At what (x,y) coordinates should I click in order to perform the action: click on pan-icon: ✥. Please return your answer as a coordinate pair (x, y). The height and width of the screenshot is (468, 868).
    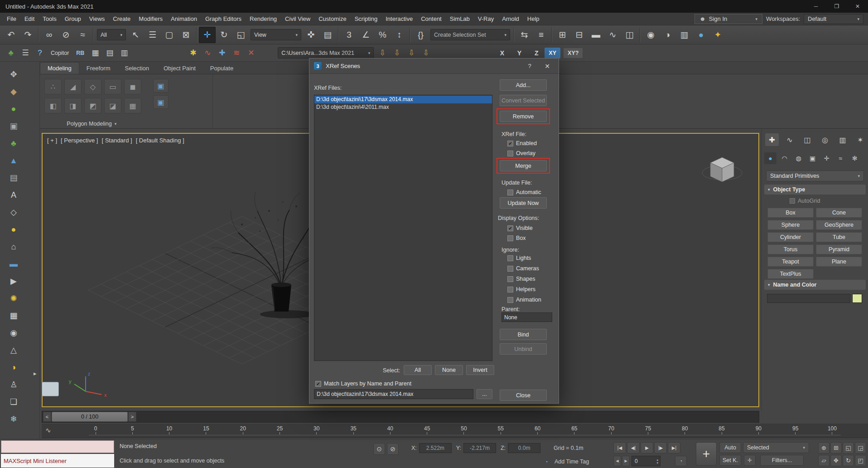
    Looking at the image, I should click on (836, 461).